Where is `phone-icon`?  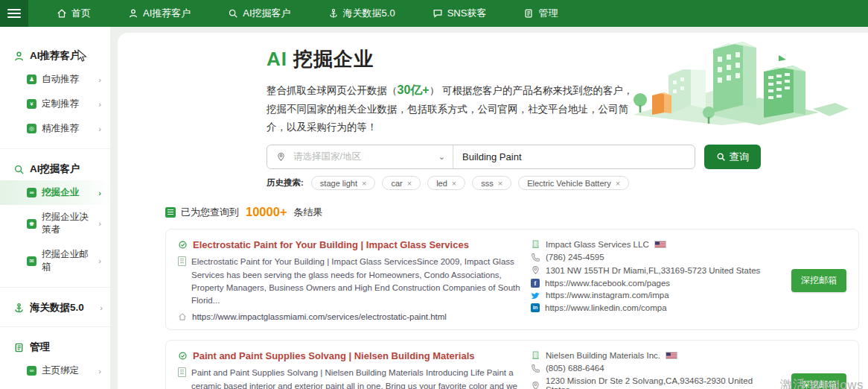 phone-icon is located at coordinates (536, 258).